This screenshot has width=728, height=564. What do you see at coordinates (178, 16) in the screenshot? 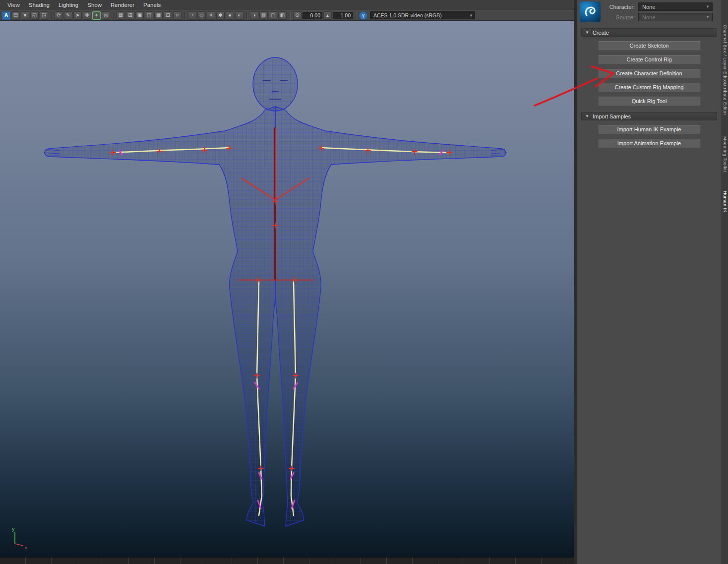
I see `safe-title-icon: ⌗` at bounding box center [178, 16].